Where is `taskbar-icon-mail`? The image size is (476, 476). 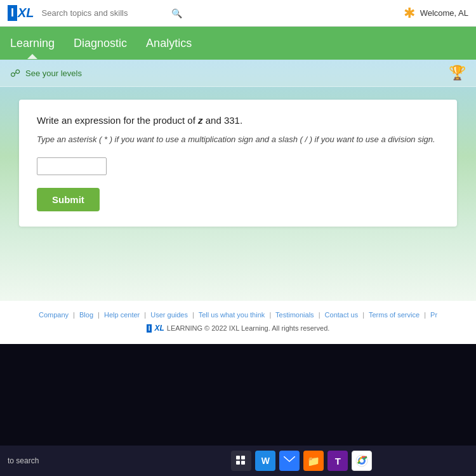
taskbar-icon-mail is located at coordinates (289, 461).